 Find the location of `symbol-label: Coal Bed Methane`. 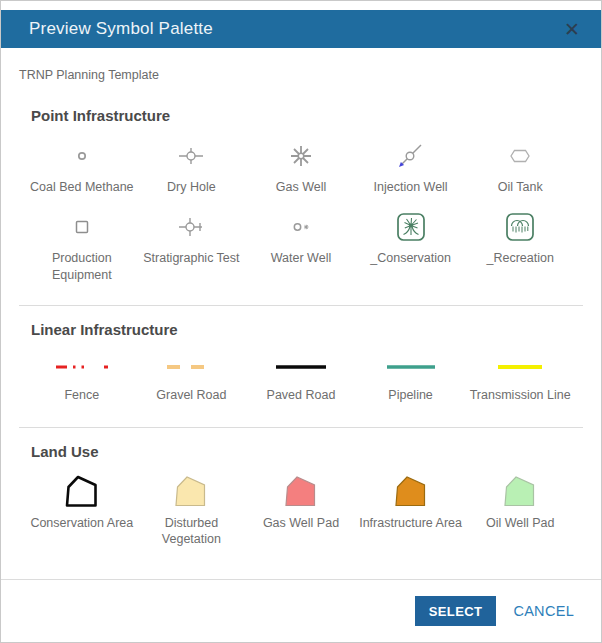

symbol-label: Coal Bed Methane is located at coordinates (82, 188).